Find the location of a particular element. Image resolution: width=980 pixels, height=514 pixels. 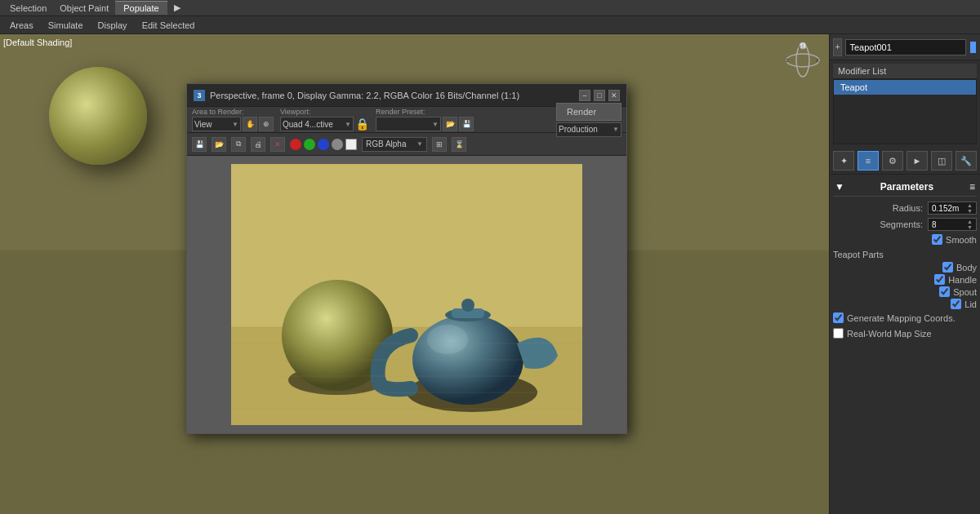

dialog-controls: – □ ✕ is located at coordinates (599, 95).